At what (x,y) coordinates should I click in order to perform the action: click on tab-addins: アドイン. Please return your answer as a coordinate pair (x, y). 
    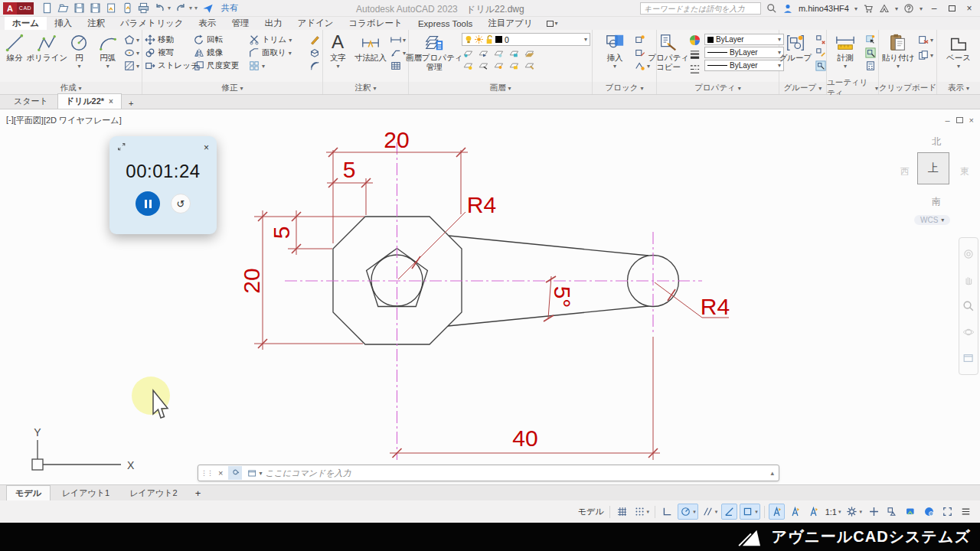
    Looking at the image, I should click on (315, 23).